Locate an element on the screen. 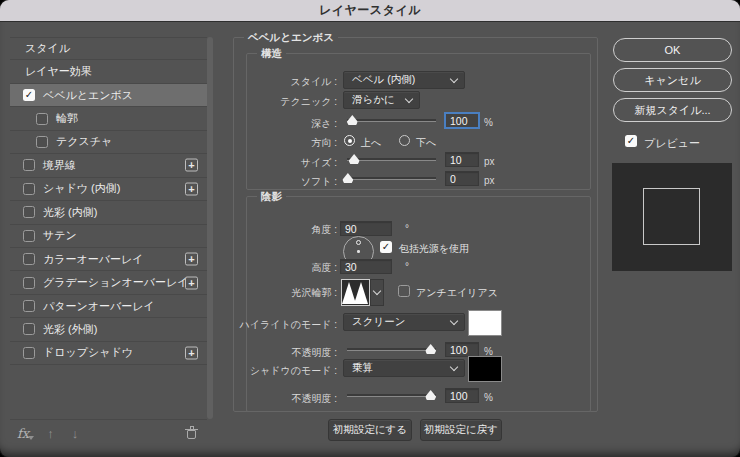  shadow-mode-select: 乗算 is located at coordinates (404, 368).